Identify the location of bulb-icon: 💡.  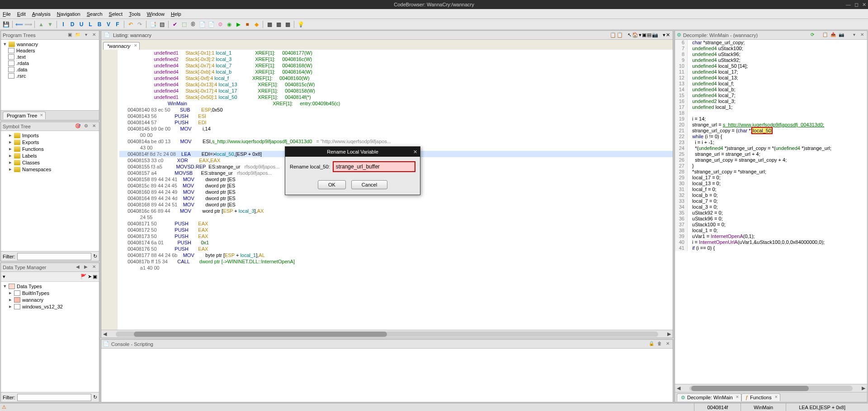
(301, 24).